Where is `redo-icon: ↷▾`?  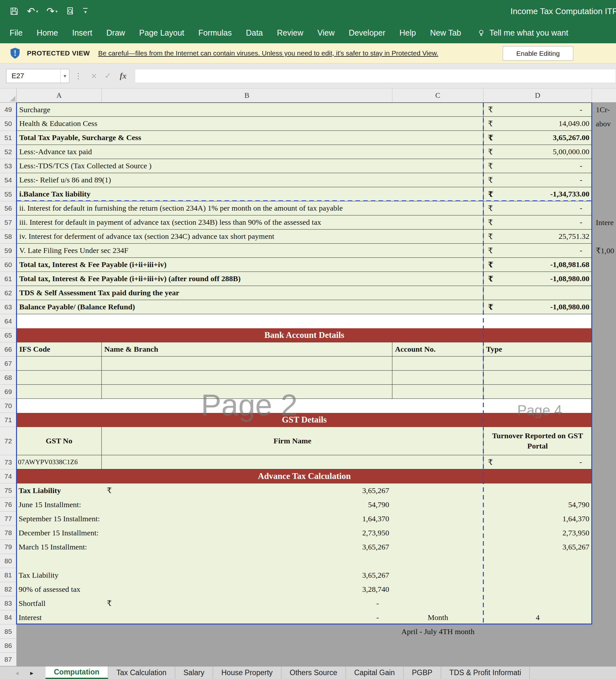
redo-icon: ↷▾ is located at coordinates (52, 11).